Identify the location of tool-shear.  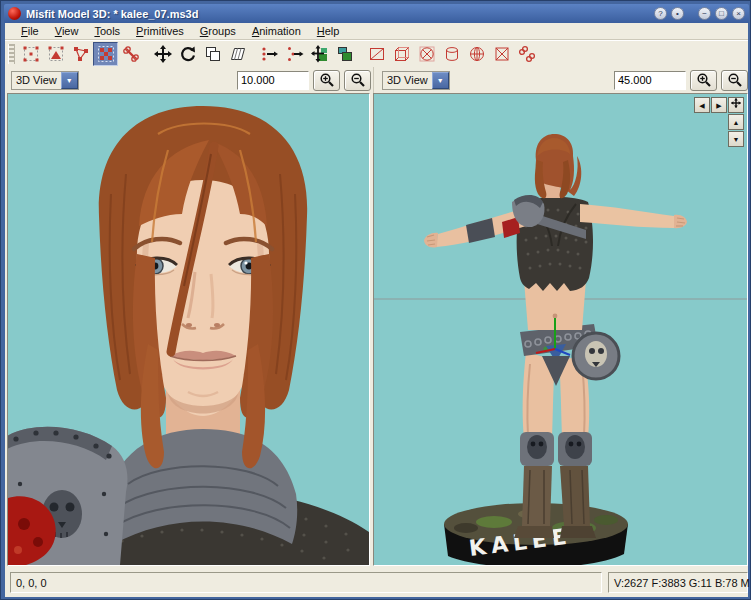
(238, 54).